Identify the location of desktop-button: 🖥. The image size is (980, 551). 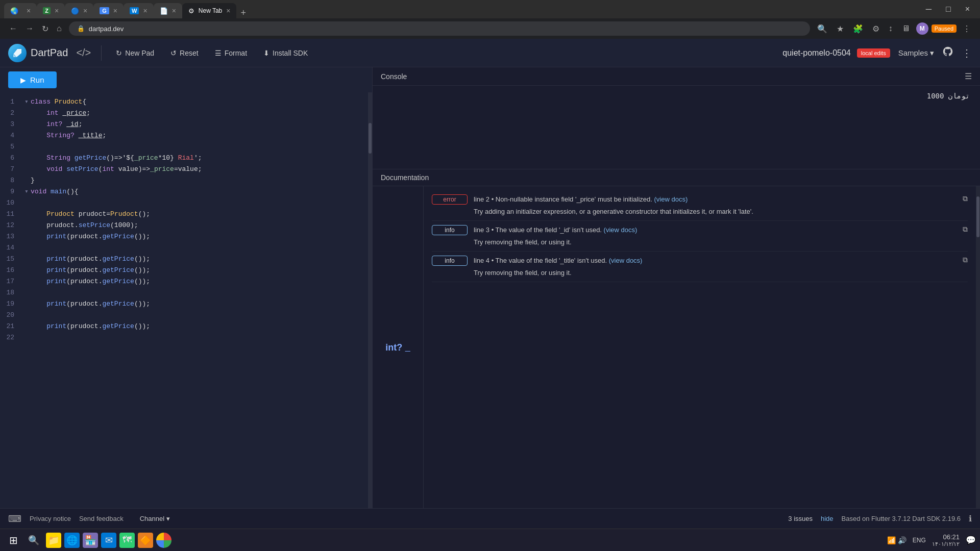
(906, 29).